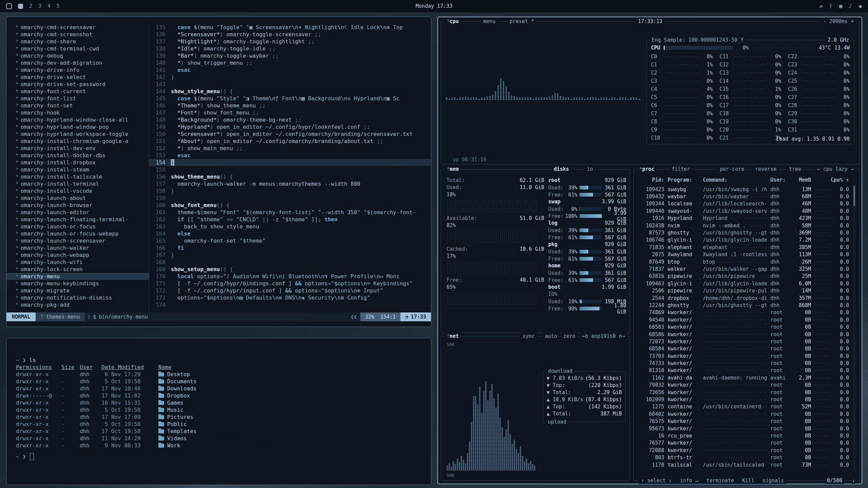  Describe the element at coordinates (604, 336) in the screenshot. I see `net-interface: ←b enp191s0 n→` at that location.